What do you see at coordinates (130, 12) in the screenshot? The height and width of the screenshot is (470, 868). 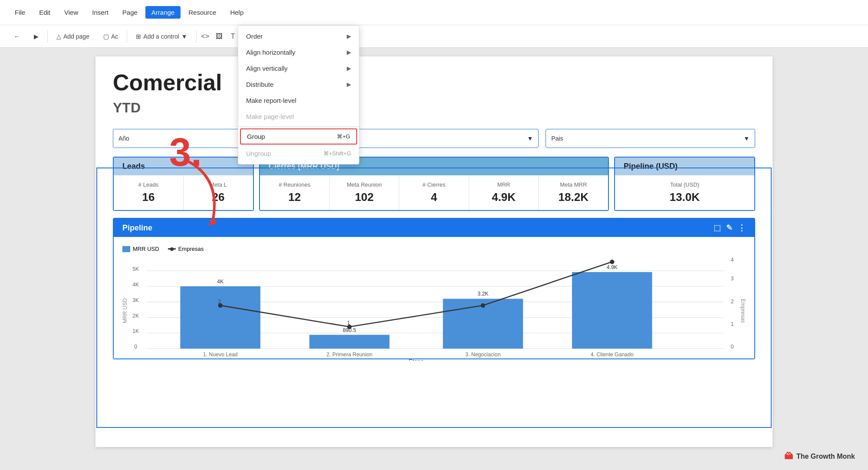 I see `menu-page: Page` at bounding box center [130, 12].